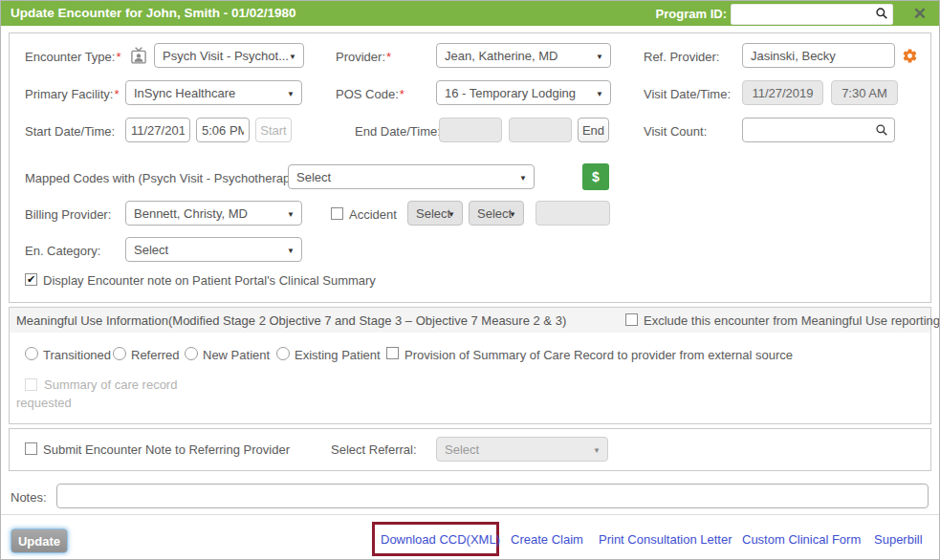 The width and height of the screenshot is (940, 560). I want to click on new-patient-radio, so click(191, 354).